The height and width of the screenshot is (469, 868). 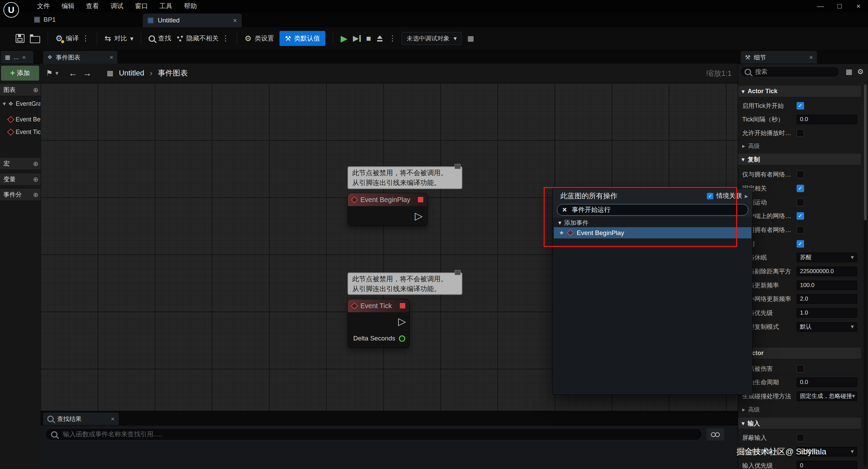 I want to click on physics-replication-dropdown: 默认, so click(x=827, y=327).